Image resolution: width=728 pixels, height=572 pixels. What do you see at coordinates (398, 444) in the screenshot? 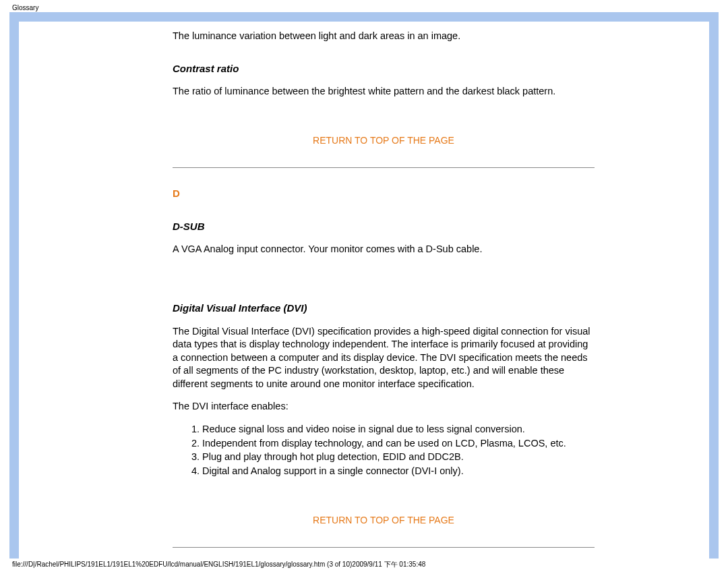
I see `list-item: Independent from display technology, and…` at bounding box center [398, 444].